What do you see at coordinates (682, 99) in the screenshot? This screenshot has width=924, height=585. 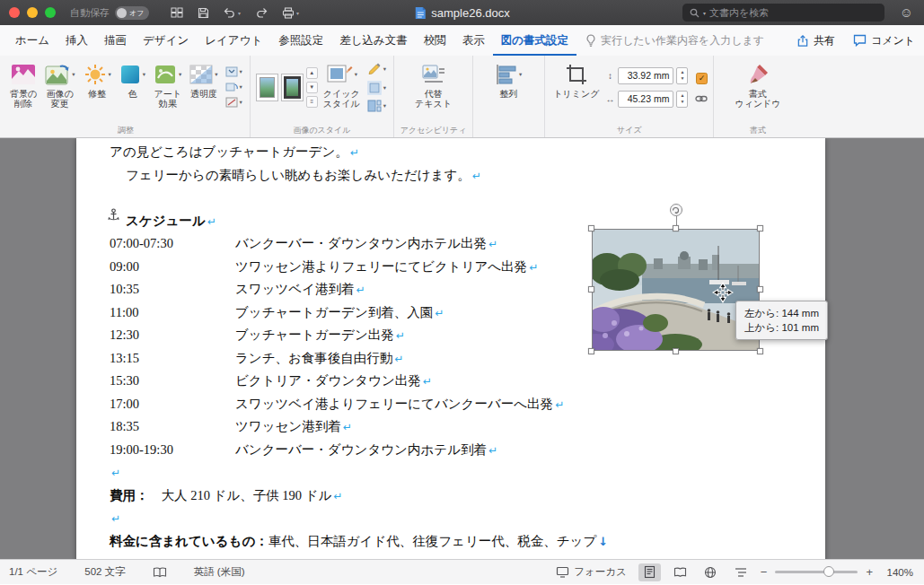 I see `width-stepper: ▲▼` at bounding box center [682, 99].